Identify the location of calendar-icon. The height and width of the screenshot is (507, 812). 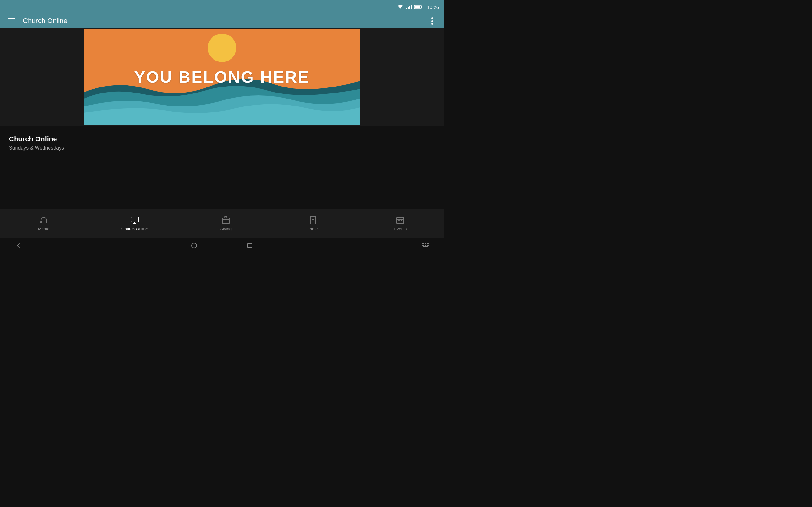
(400, 220).